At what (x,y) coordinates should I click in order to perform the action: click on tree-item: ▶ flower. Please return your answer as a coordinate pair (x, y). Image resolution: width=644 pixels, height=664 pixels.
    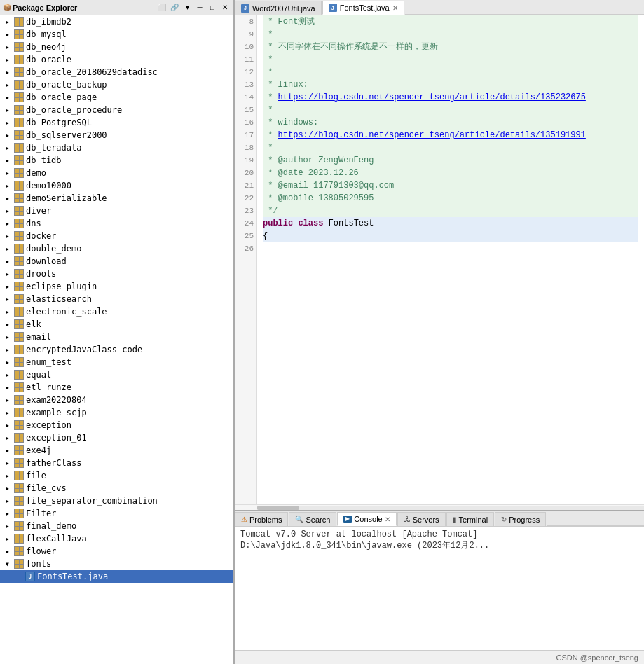
    Looking at the image, I should click on (116, 551).